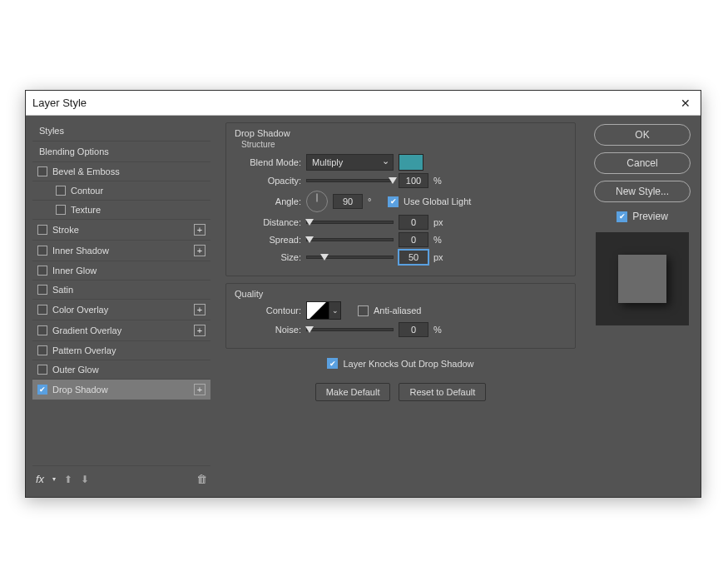  What do you see at coordinates (414, 240) in the screenshot?
I see `spread-input: 0` at bounding box center [414, 240].